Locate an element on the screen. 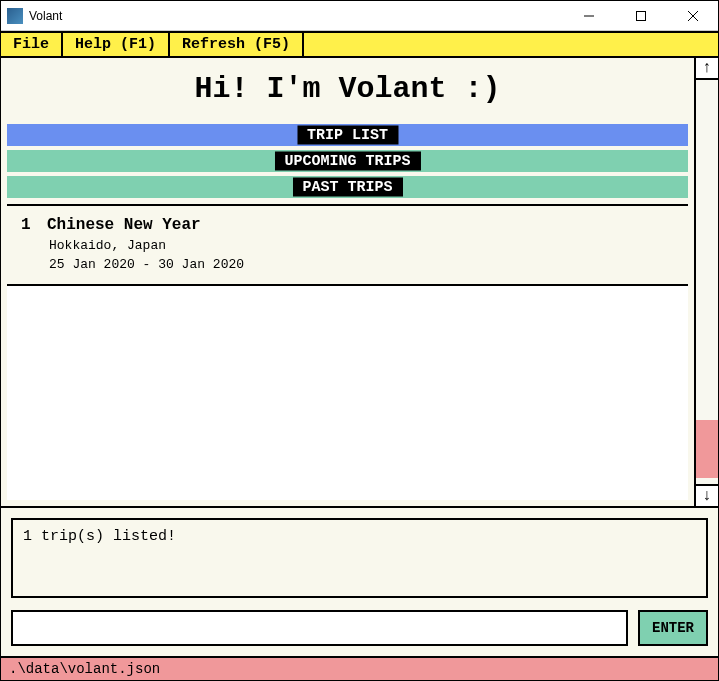 The width and height of the screenshot is (719, 681). scroll-track is located at coordinates (707, 282).